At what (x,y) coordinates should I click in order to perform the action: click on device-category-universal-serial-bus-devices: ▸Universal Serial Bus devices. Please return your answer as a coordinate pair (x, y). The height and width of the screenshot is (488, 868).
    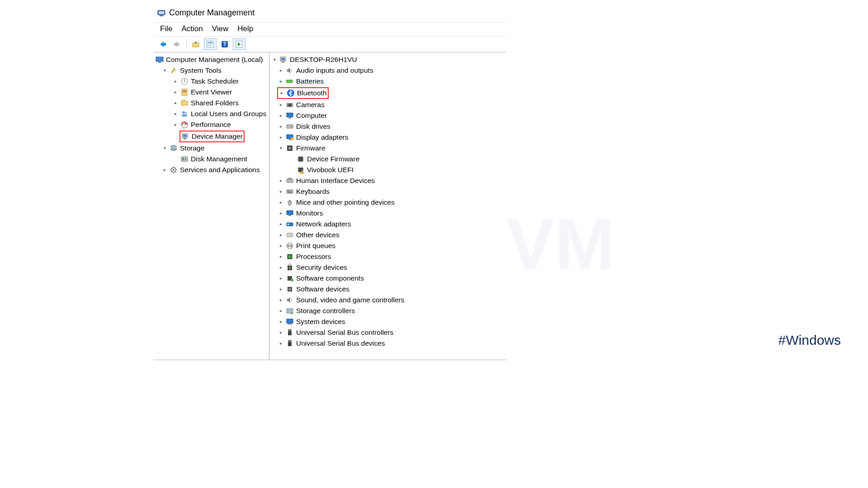
    Looking at the image, I should click on (388, 343).